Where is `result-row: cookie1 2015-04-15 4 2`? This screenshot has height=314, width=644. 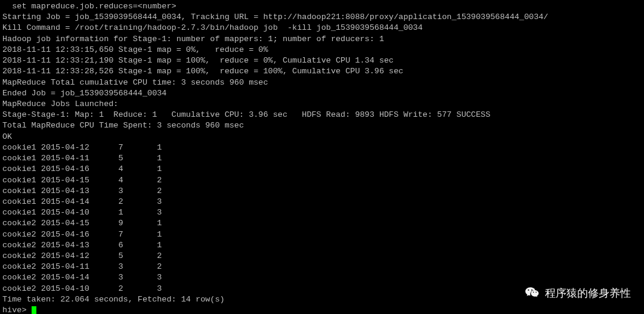
result-row: cookie1 2015-04-15 4 2 is located at coordinates (322, 181).